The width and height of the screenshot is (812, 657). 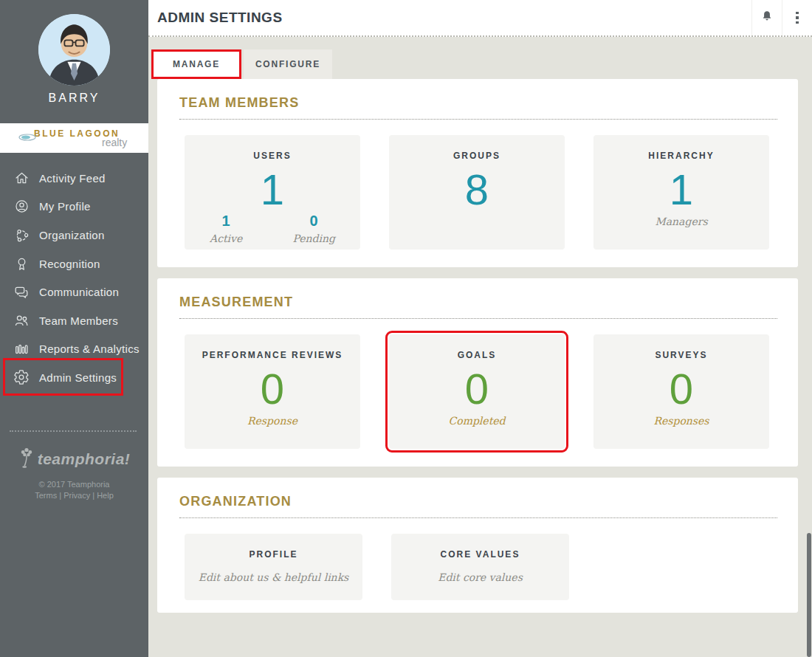 What do you see at coordinates (105, 495) in the screenshot?
I see `help-link: Help` at bounding box center [105, 495].